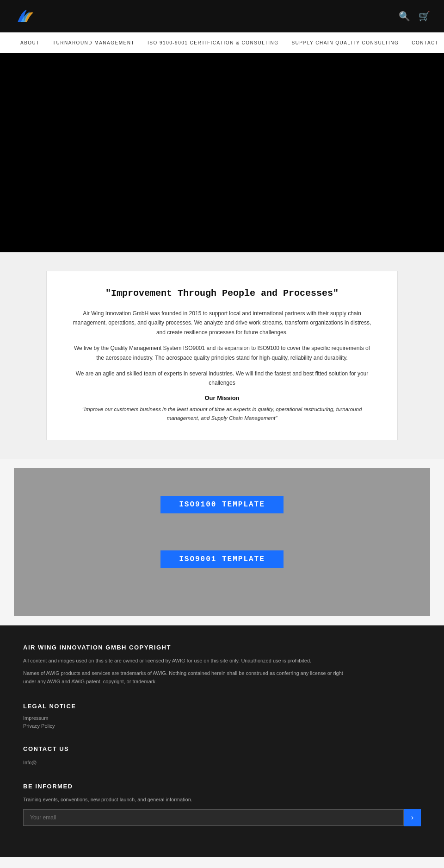 The height and width of the screenshot is (868, 444). What do you see at coordinates (414, 16) in the screenshot?
I see `header-icons: 🔍 🛒` at bounding box center [414, 16].